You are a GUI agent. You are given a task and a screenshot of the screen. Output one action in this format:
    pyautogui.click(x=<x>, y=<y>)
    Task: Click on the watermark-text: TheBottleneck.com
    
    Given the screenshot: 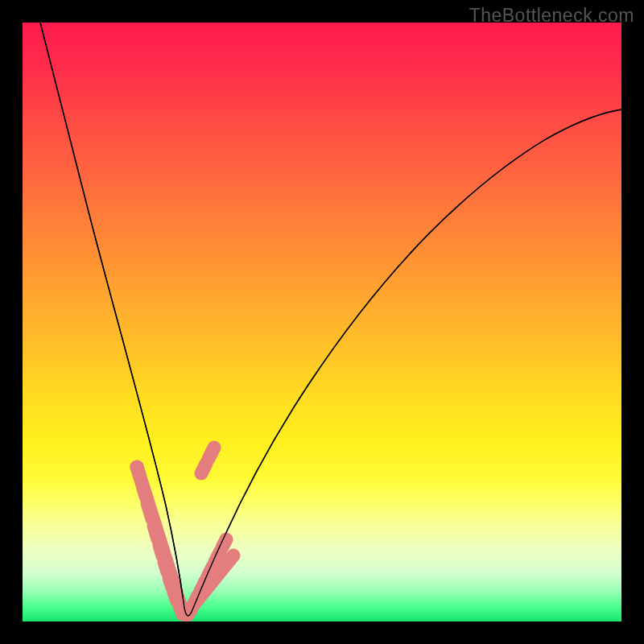 What is the action you would take?
    pyautogui.click(x=552, y=16)
    